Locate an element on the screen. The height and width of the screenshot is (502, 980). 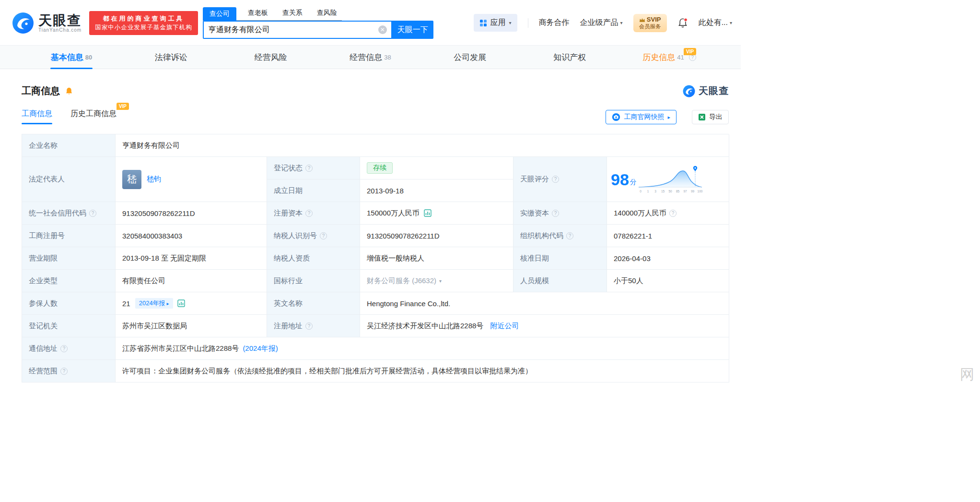
value-registration-number: 320584000383403 is located at coordinates (191, 236).